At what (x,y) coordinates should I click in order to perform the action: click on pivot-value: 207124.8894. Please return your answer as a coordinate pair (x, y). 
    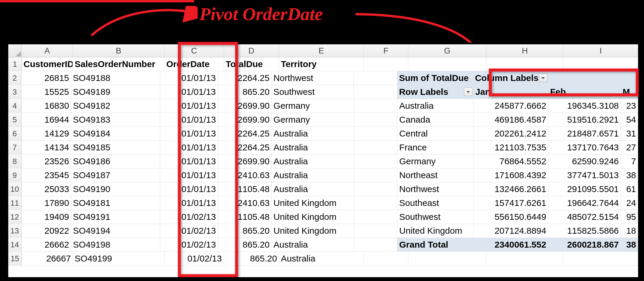
    Looking at the image, I should click on (511, 231).